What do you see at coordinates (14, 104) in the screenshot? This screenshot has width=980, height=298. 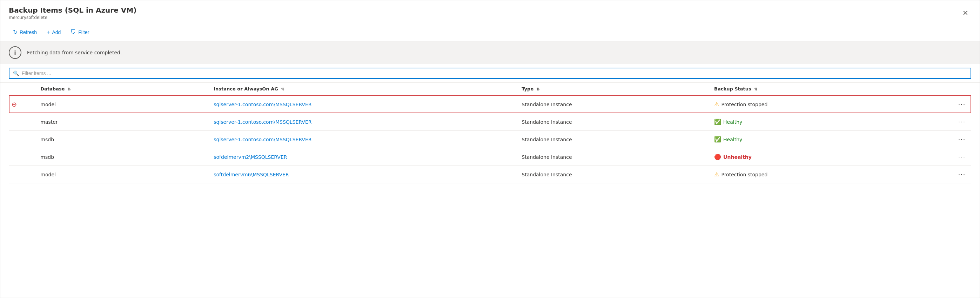 I see `stop-icon: ⊖` at bounding box center [14, 104].